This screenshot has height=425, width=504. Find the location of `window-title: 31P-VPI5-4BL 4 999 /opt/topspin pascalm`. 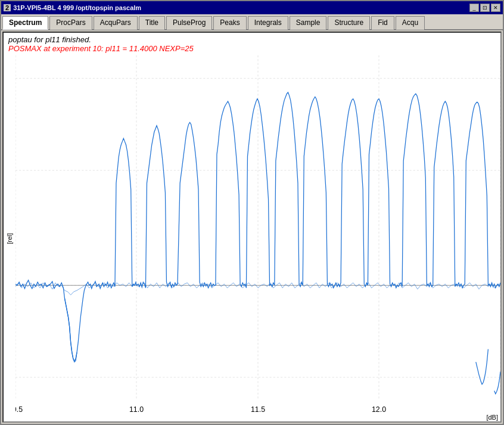

window-title: 31P-VPI5-4BL 4 999 /opt/topspin pascalm is located at coordinates (77, 8).